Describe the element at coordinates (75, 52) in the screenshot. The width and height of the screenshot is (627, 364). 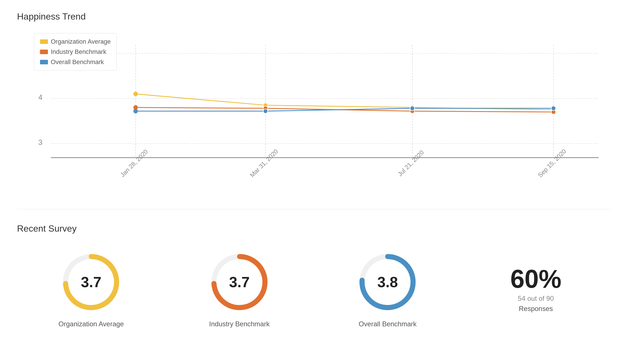
I see `chart-legend: Organization Average Industry Benchmark …` at that location.